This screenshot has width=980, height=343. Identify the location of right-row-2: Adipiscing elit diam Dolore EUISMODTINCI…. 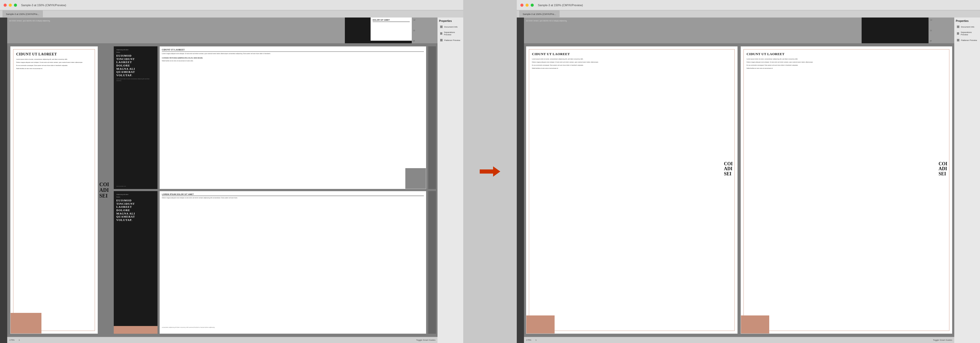
(275, 263).